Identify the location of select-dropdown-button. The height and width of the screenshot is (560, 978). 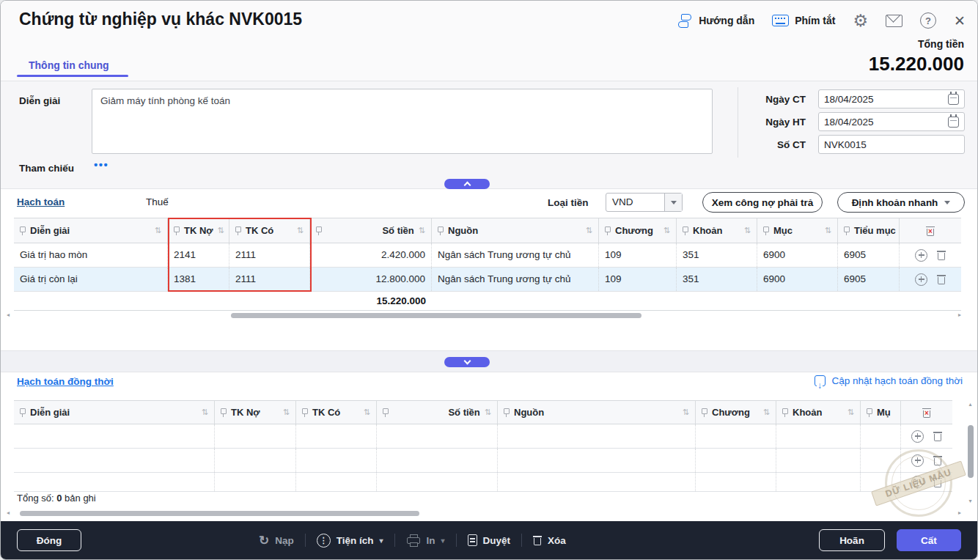
(673, 202).